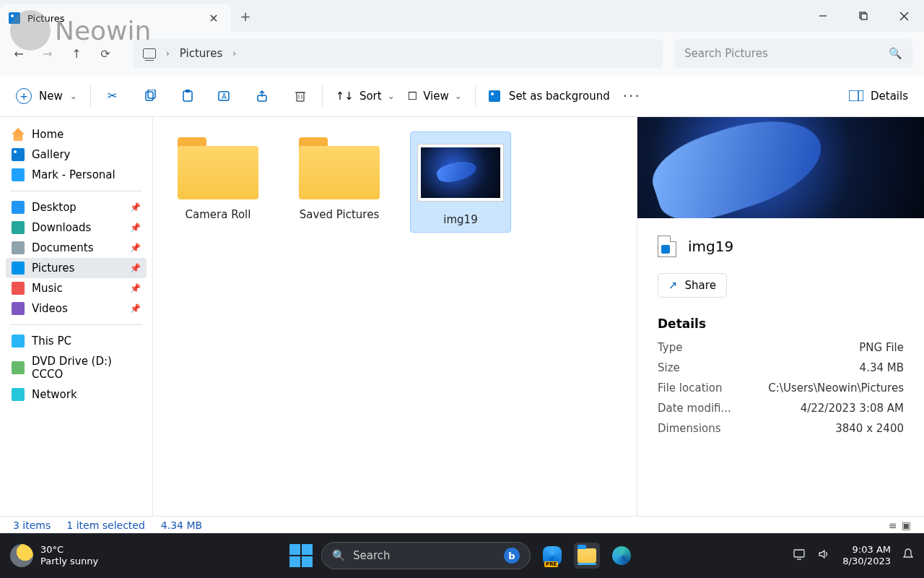 This screenshot has height=578, width=924. What do you see at coordinates (781, 368) in the screenshot?
I see `prop-size: Size4.34 MB` at bounding box center [781, 368].